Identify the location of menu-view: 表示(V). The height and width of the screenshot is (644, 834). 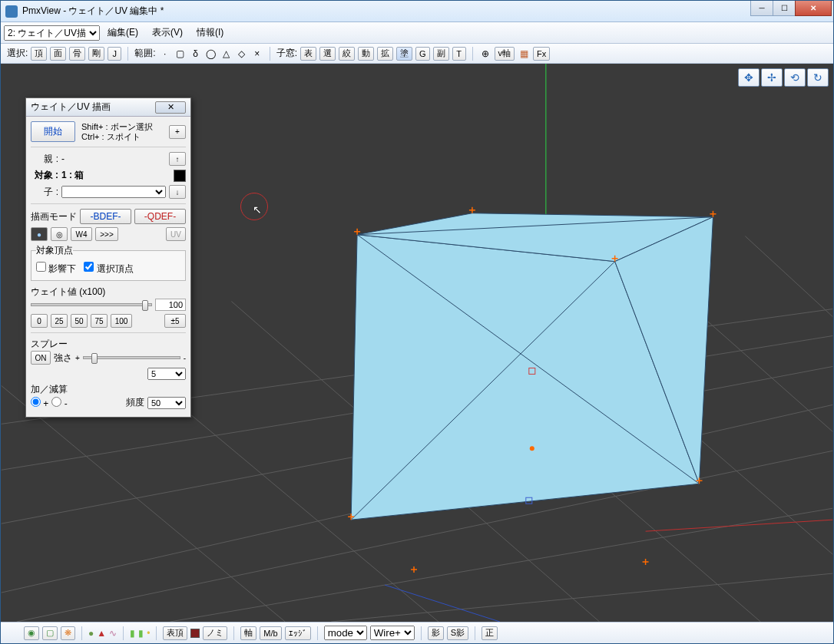
(167, 32).